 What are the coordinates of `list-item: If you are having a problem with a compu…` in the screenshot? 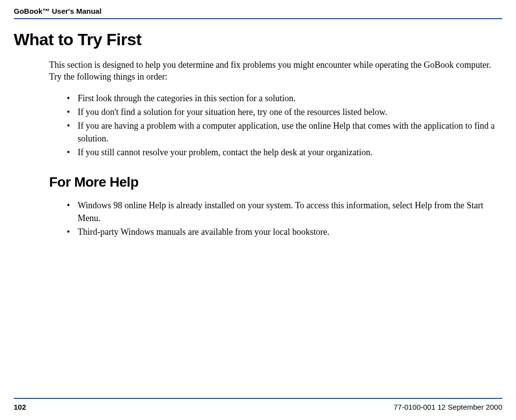 It's located at (283, 132).